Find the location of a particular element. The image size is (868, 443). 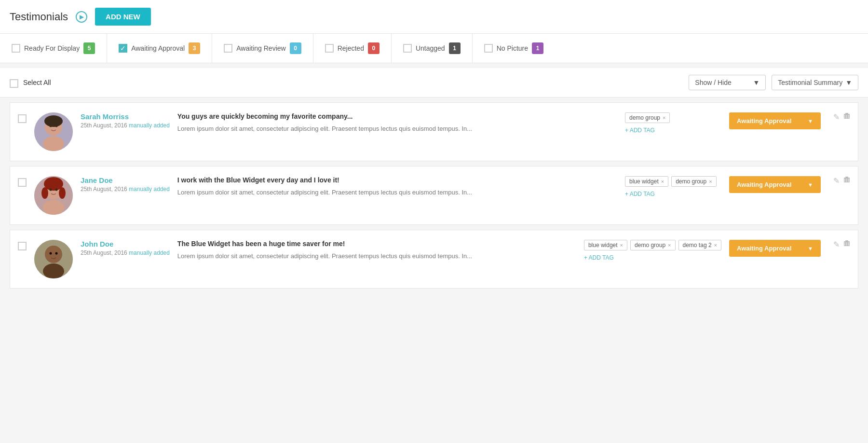

filter-checkbox-no_picture is located at coordinates (488, 48).